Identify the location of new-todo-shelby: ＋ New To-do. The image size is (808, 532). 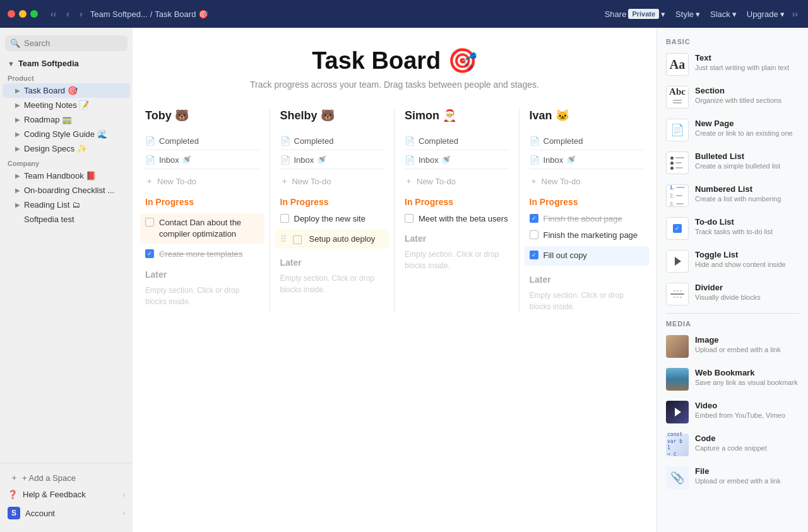
(332, 181).